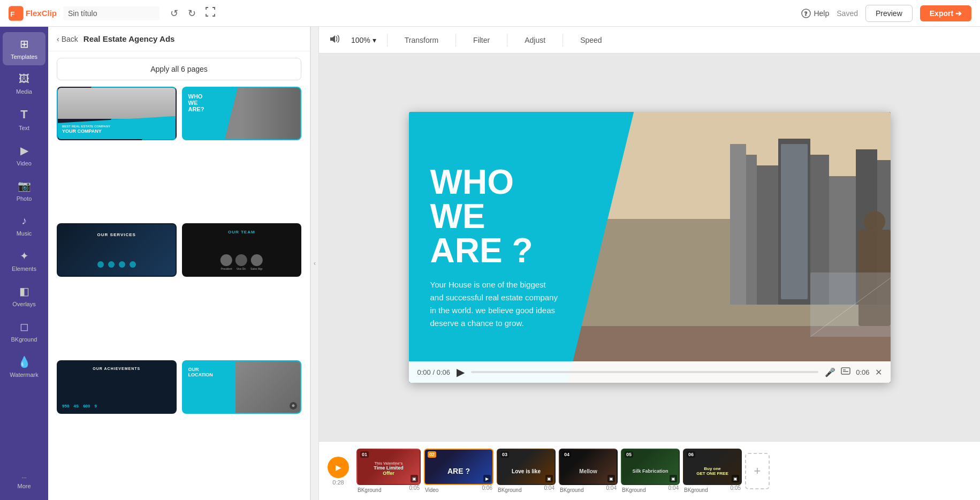 Image resolution: width=980 pixels, height=500 pixels. I want to click on fullscreen-button, so click(210, 13).